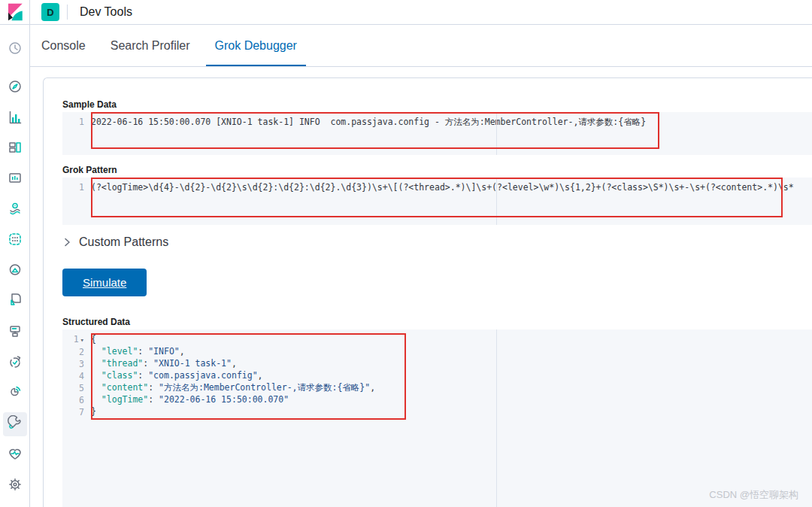  Describe the element at coordinates (106, 12) in the screenshot. I see `page-title: Dev Tools` at that location.